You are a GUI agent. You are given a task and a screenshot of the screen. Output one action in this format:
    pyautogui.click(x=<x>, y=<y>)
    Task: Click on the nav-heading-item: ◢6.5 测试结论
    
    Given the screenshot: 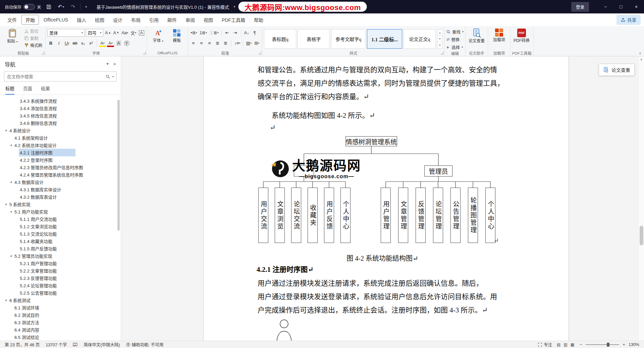 What is the action you would take?
    pyautogui.click(x=60, y=337)
    